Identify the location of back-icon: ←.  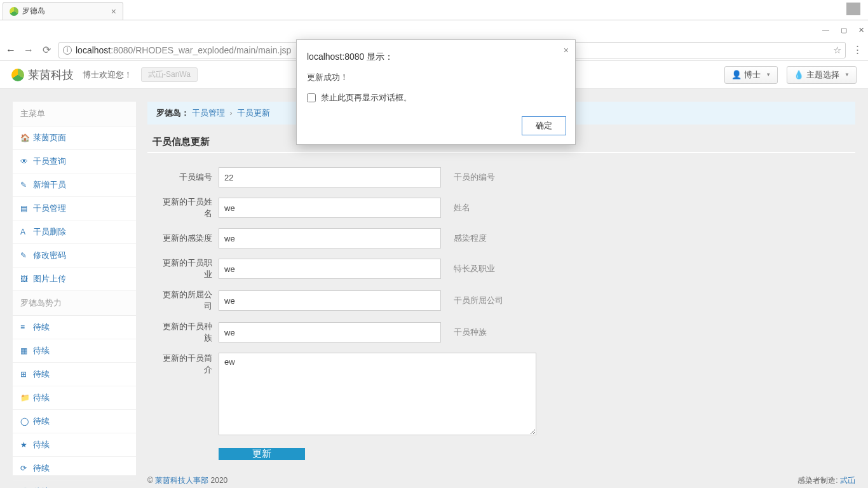
(11, 50).